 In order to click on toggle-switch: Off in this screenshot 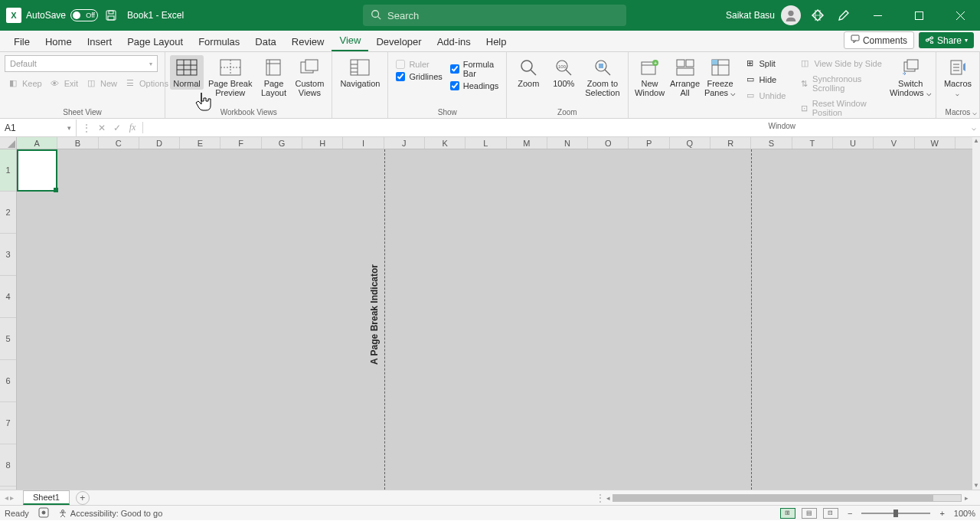, I will do `click(84, 15)`.